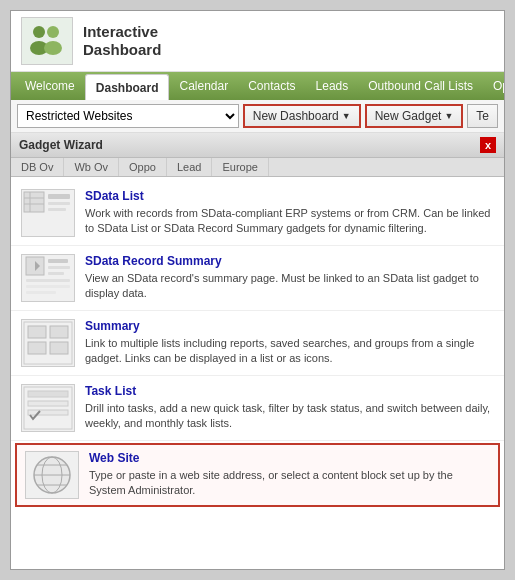 Image resolution: width=515 pixels, height=580 pixels. What do you see at coordinates (258, 408) in the screenshot?
I see `gadget-item-task-list: Task List Drill into tasks, add a new qu…` at bounding box center [258, 408].